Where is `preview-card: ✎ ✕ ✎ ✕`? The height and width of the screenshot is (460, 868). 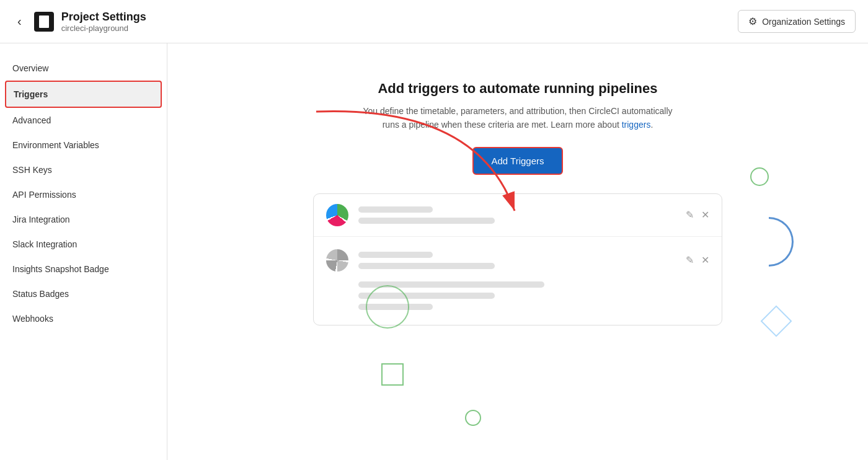
preview-card: ✎ ✕ ✎ ✕ is located at coordinates (518, 259).